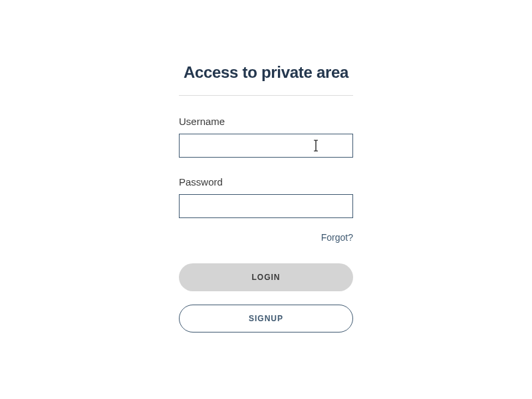  I want to click on login-button: LOGIN, so click(266, 277).